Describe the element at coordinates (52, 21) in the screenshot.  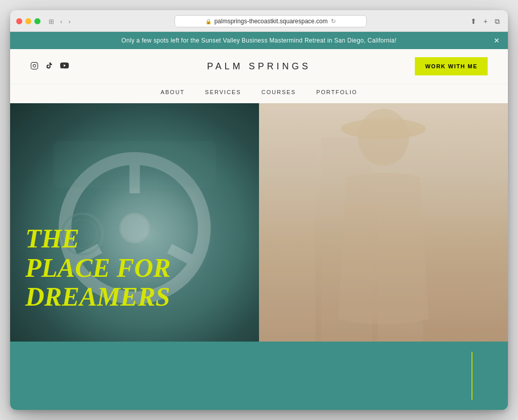
I see `sidebar-toggle: ⊞` at that location.